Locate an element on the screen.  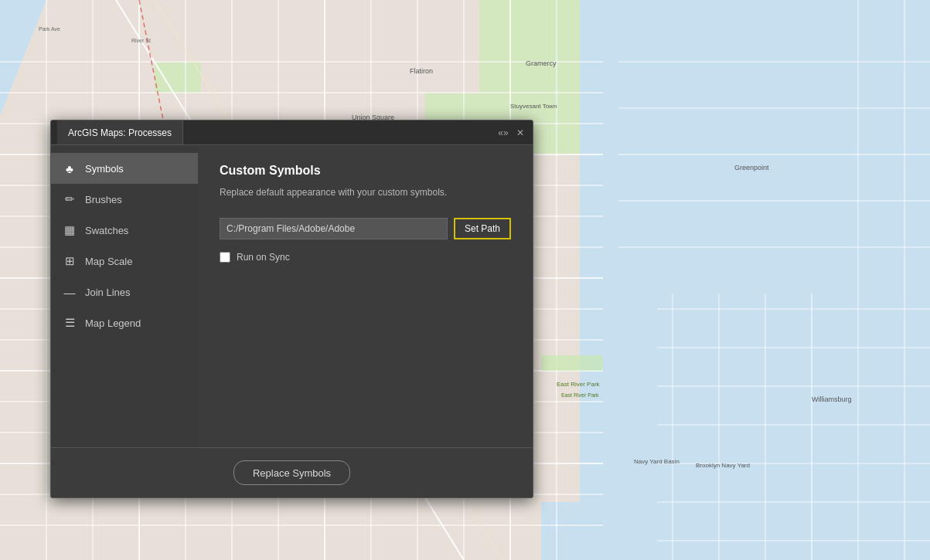
double-arrow-button: «» is located at coordinates (503, 133).